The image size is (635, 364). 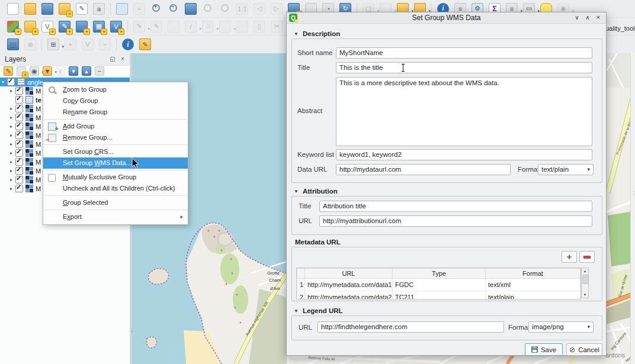 What do you see at coordinates (8, 71) in the screenshot?
I see `open-layer-styling-icon` at bounding box center [8, 71].